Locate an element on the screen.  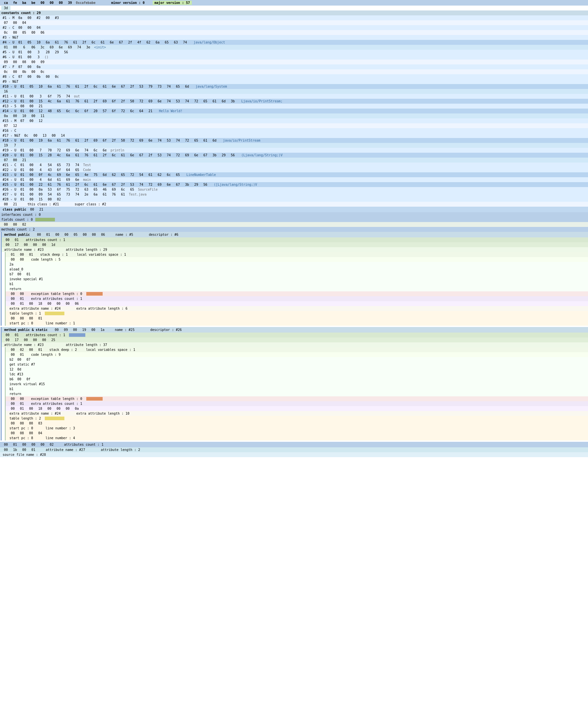
method1-code: 01 00 01 stack deep : 1 local variables … is located at coordinates (296, 289).